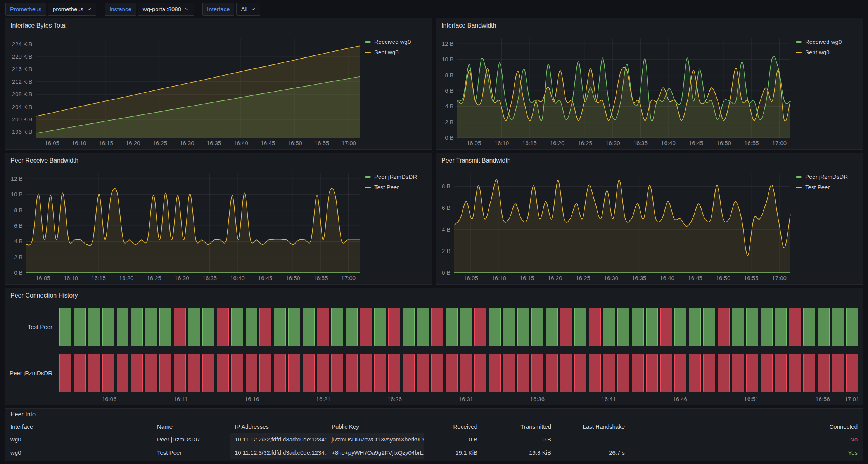 This screenshot has width=868, height=464. I want to click on column-header-interface: Interface, so click(79, 426).